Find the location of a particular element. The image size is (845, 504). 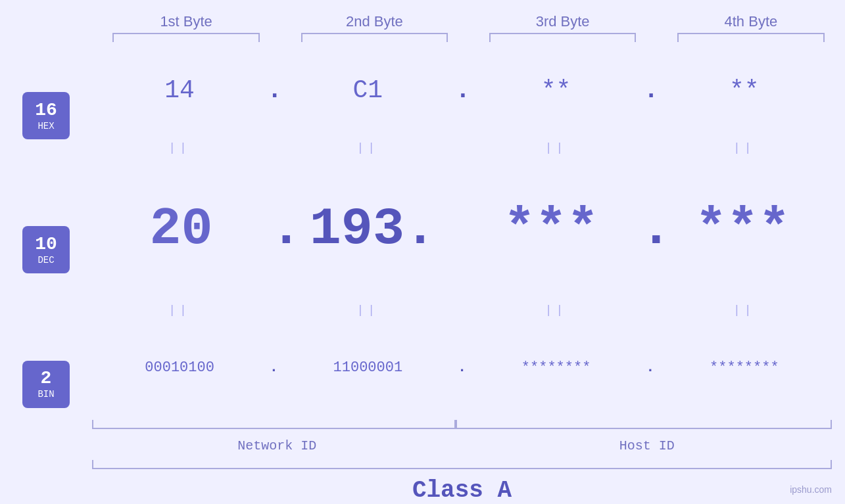

dec-byte-3: *** is located at coordinates (551, 229).